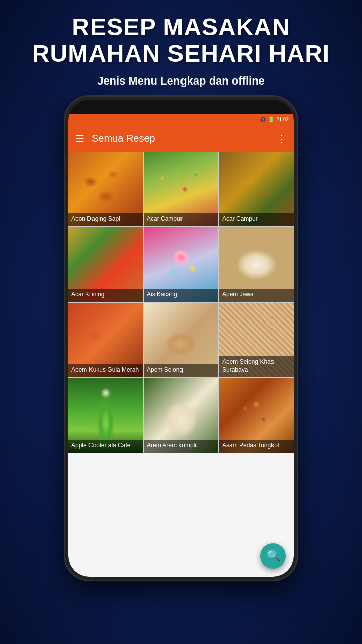 This screenshot has width=362, height=644. I want to click on recipe-item-7: Apem Kukus Gula Merah, so click(106, 340).